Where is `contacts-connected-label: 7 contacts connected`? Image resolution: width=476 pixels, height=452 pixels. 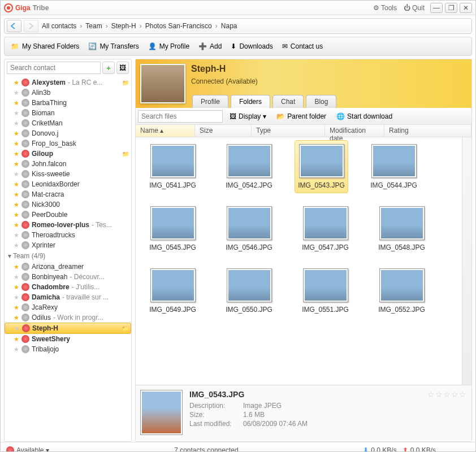
contacts-connected-label: 7 contacts connected is located at coordinates (206, 450).